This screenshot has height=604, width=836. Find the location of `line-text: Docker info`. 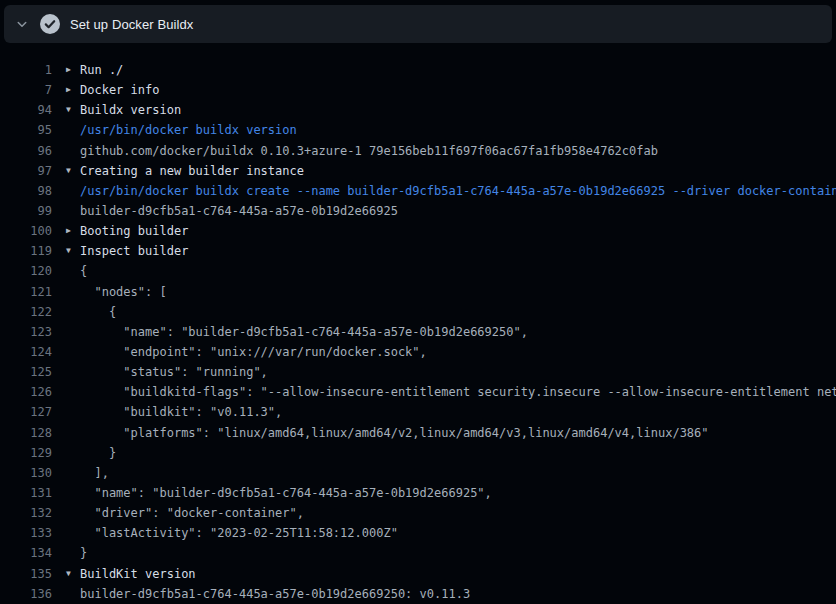

line-text: Docker info is located at coordinates (458, 90).